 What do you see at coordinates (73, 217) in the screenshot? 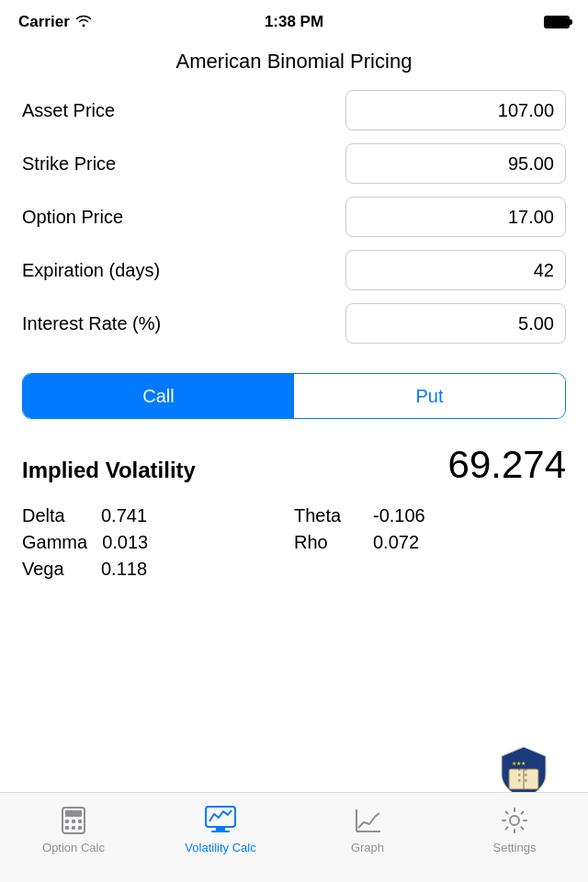
I see `label-option-price: Option Price` at bounding box center [73, 217].